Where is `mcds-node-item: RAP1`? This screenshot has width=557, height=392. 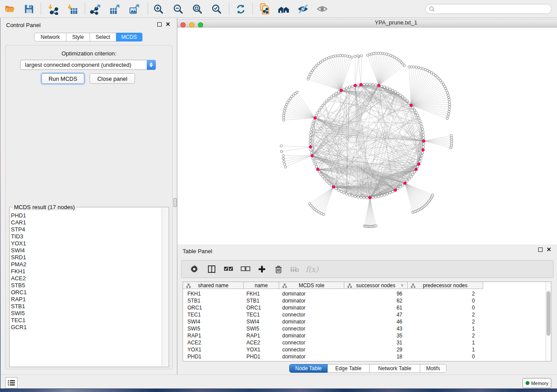
mcds-node-item: RAP1 is located at coordinates (83, 299).